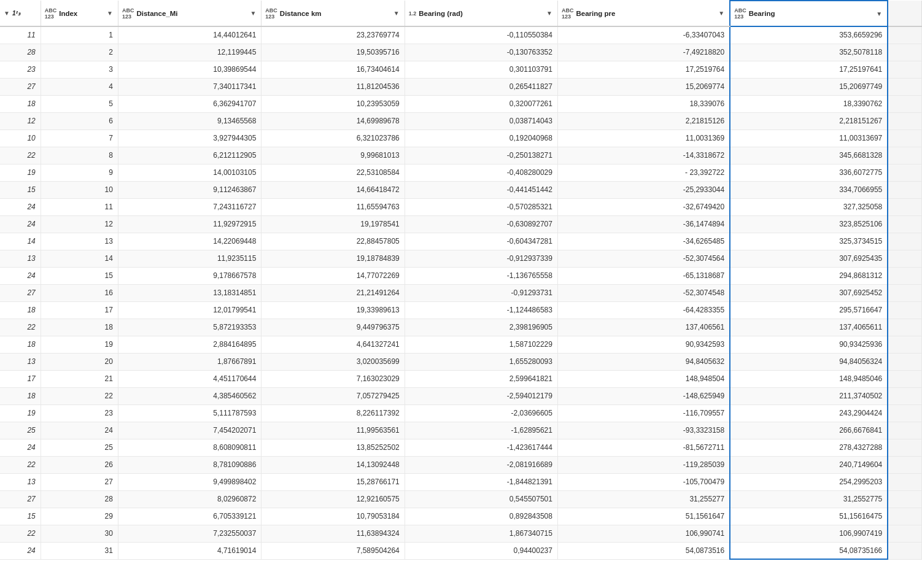 The image size is (922, 588). Describe the element at coordinates (643, 430) in the screenshot. I see `cell-bearing-pre: -93,3323158` at that location.